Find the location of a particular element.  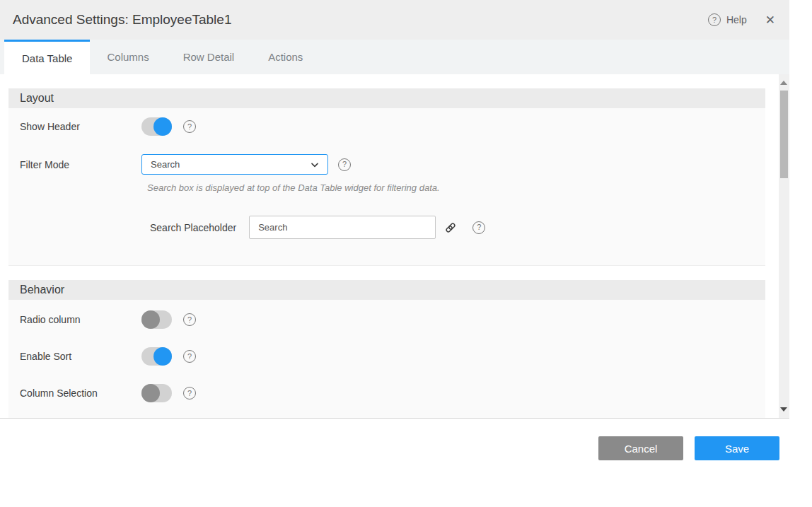

section-gap is located at coordinates (387, 273).